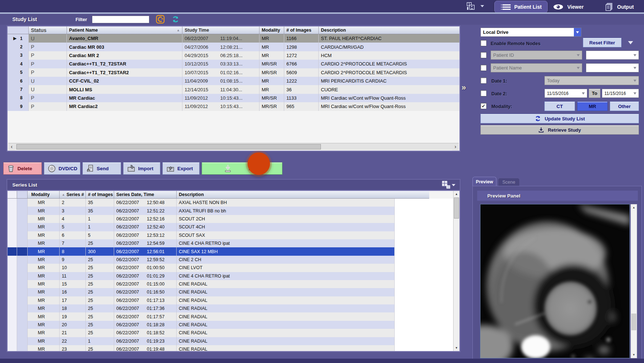 Image resolution: width=644 pixels, height=363 pixels. Describe the element at coordinates (483, 43) in the screenshot. I see `enable-remote-nodes-checkbox` at that location.